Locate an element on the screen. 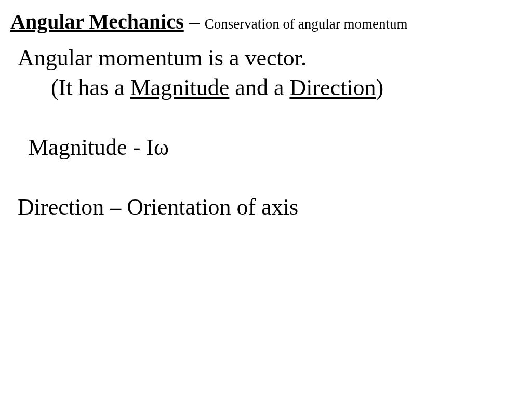 The height and width of the screenshot is (399, 532). title-subtitle: Conservation of angular momentum is located at coordinates (307, 24).